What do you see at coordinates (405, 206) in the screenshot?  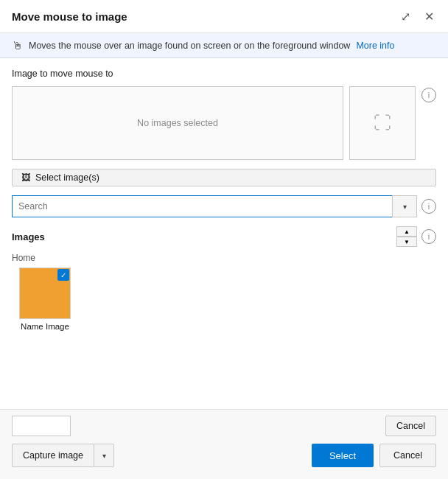 I see `search-dropdown-button: ▾` at bounding box center [405, 206].